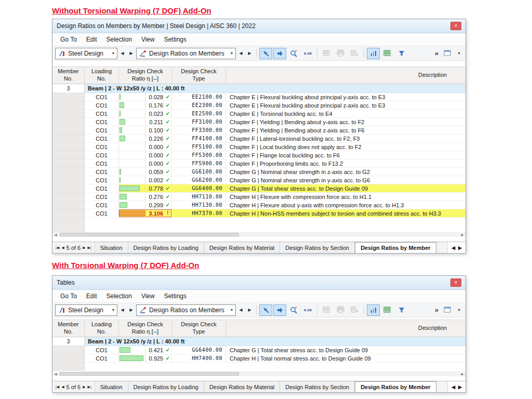  What do you see at coordinates (259, 358) in the screenshot?
I see `table-row: CO1 0.925 ✓ HH7400.00 Chapter H | Total …` at bounding box center [259, 358].